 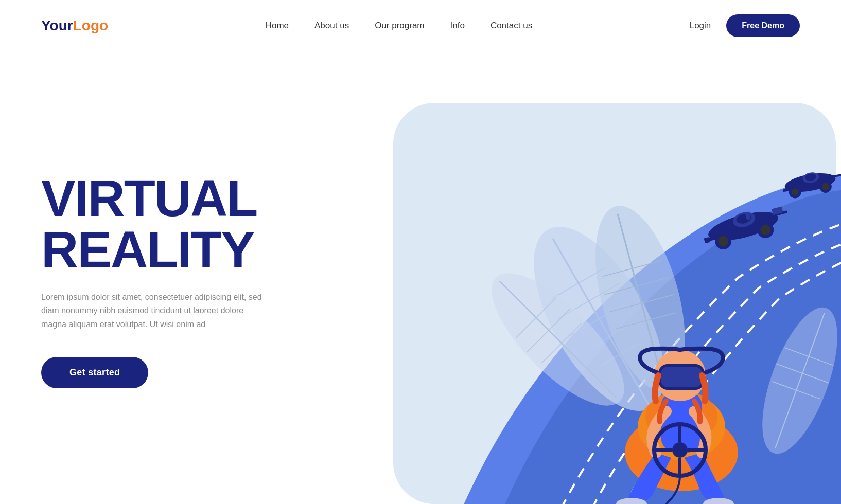 I want to click on hero-left: VIRTUAL REALITY Lorem ipsum dolor sit am…, so click(x=175, y=280).